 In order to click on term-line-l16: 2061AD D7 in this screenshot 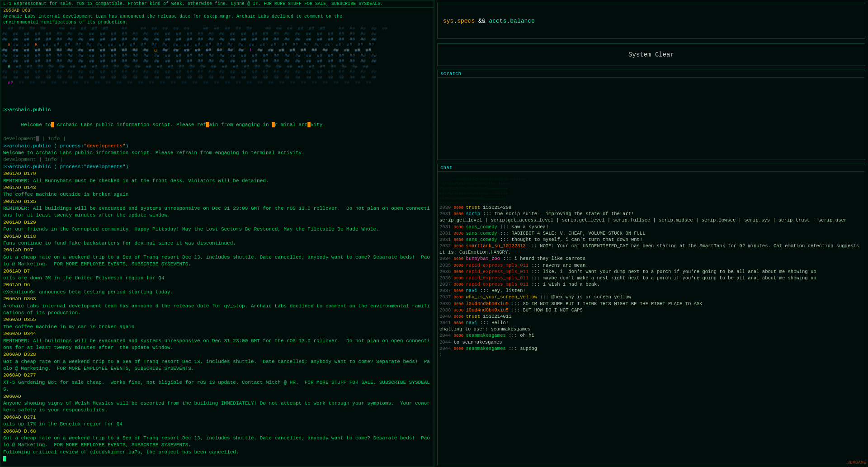, I will do `click(217, 271)`.